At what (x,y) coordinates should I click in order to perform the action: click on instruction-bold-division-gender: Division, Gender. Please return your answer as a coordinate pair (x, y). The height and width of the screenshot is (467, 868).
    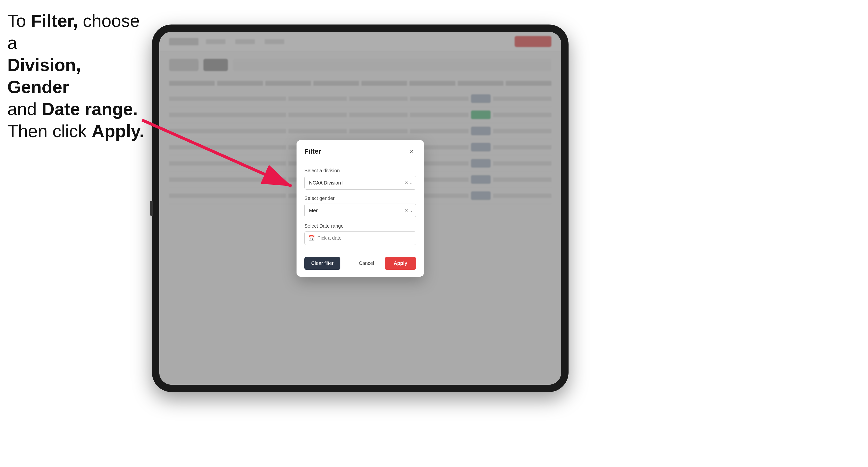
    Looking at the image, I should click on (44, 76).